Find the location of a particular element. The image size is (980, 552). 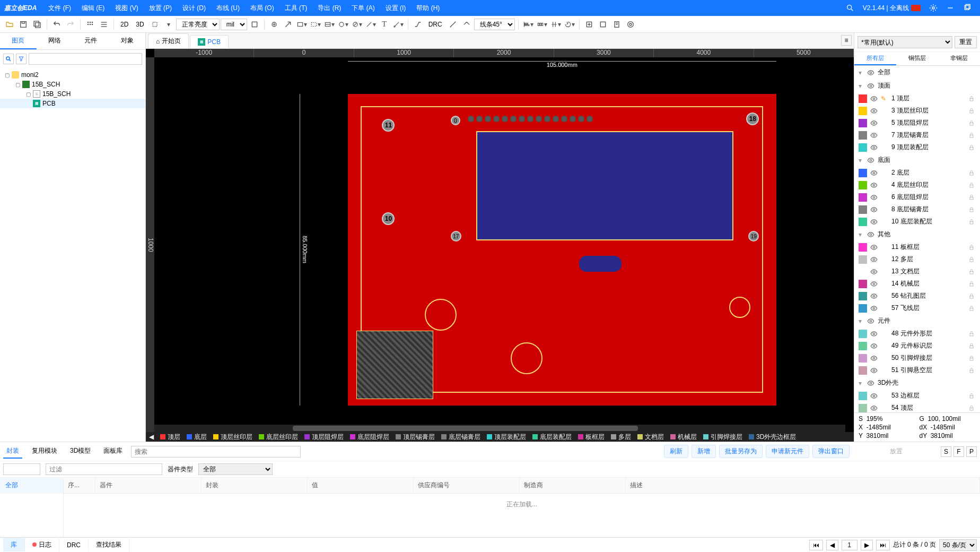

layertab-copper: 铜箔层 is located at coordinates (917, 58).